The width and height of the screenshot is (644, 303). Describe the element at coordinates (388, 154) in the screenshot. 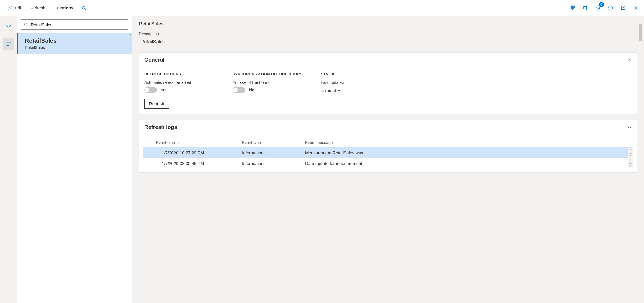

I see `logs-table: Event time ↓ Event type Event message 1/…` at that location.